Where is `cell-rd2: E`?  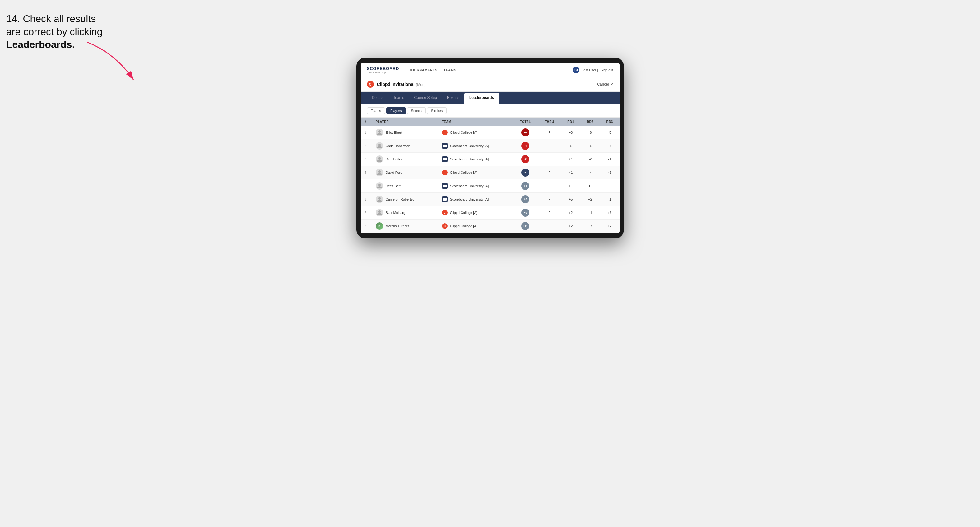
cell-rd2: E is located at coordinates (590, 186).